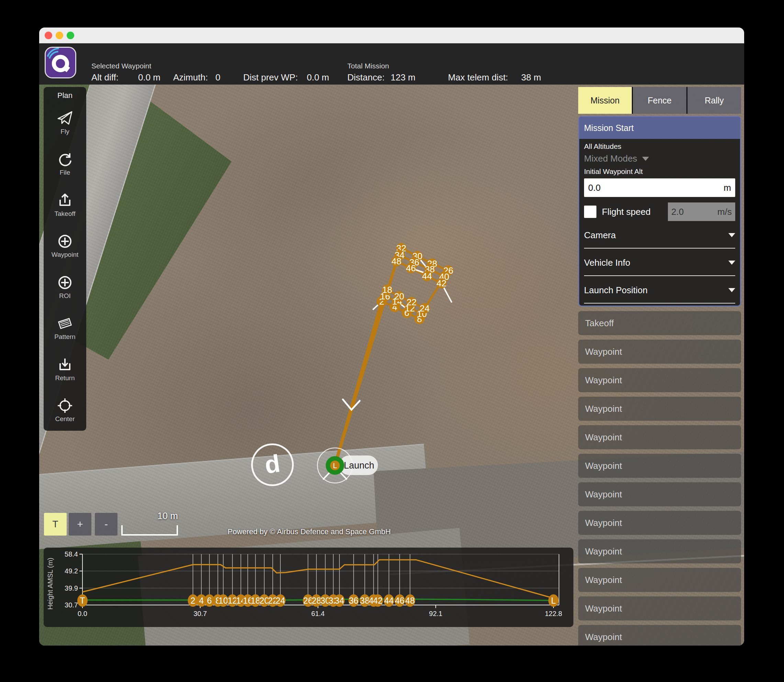 This screenshot has width=784, height=682. I want to click on map-waypoint-24: 24, so click(425, 308).